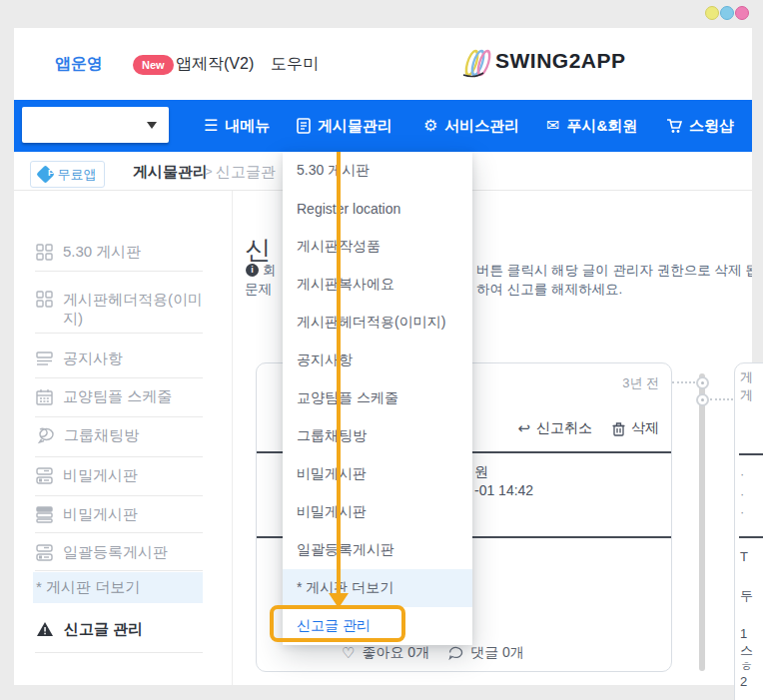 This screenshot has height=700, width=763. What do you see at coordinates (378, 285) in the screenshot?
I see `menu-item-board-copy: 게시판복사에요` at bounding box center [378, 285].